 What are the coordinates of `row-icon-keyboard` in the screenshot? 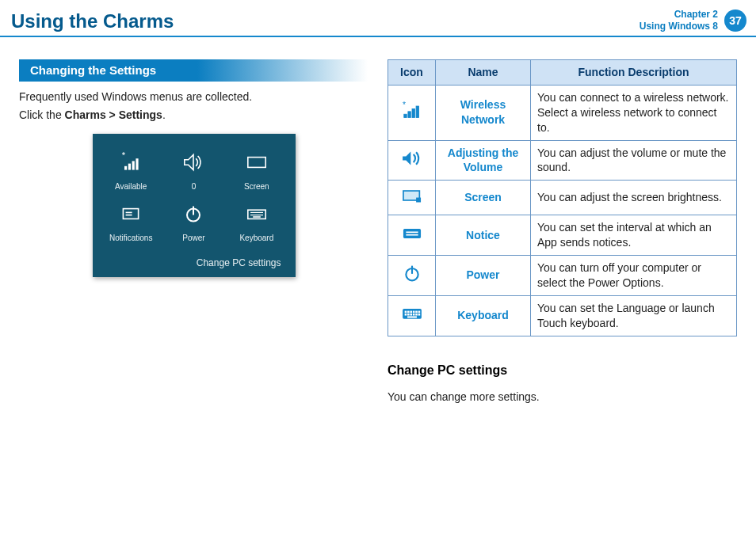 It's located at (412, 315).